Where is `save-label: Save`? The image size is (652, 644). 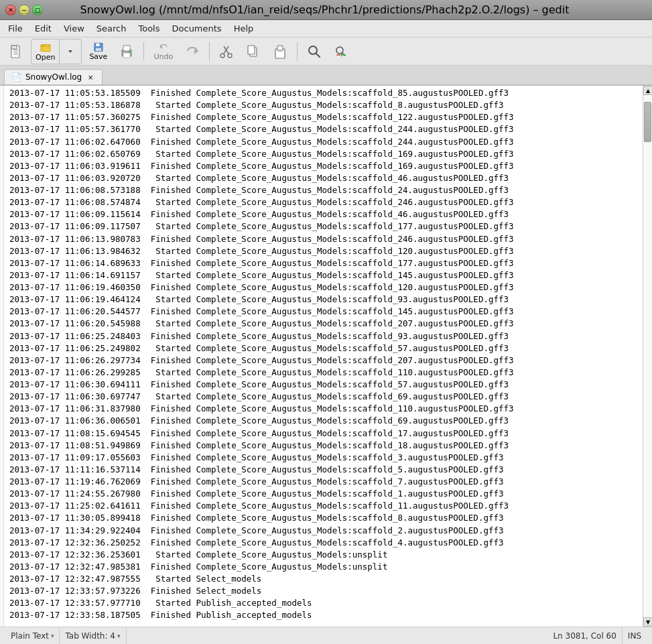 save-label: Save is located at coordinates (98, 56).